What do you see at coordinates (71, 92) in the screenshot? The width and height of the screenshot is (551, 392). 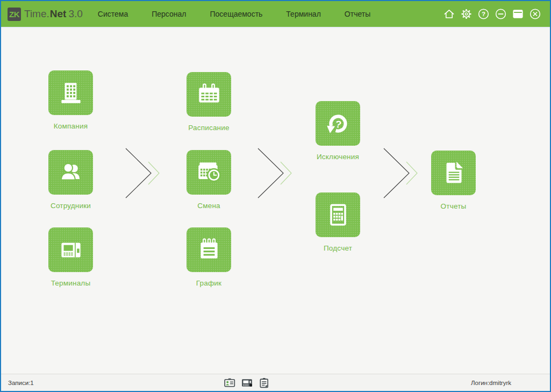 I see `tile-company: Компания` at bounding box center [71, 92].